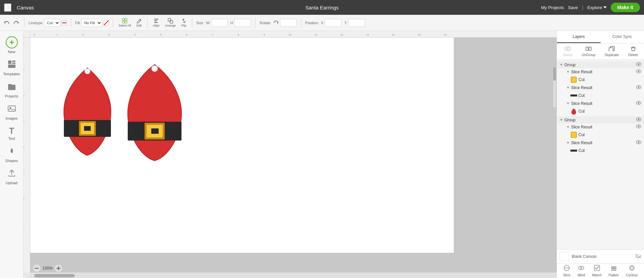 The image size is (644, 278). What do you see at coordinates (589, 49) in the screenshot?
I see `ungroup-icon` at bounding box center [589, 49].